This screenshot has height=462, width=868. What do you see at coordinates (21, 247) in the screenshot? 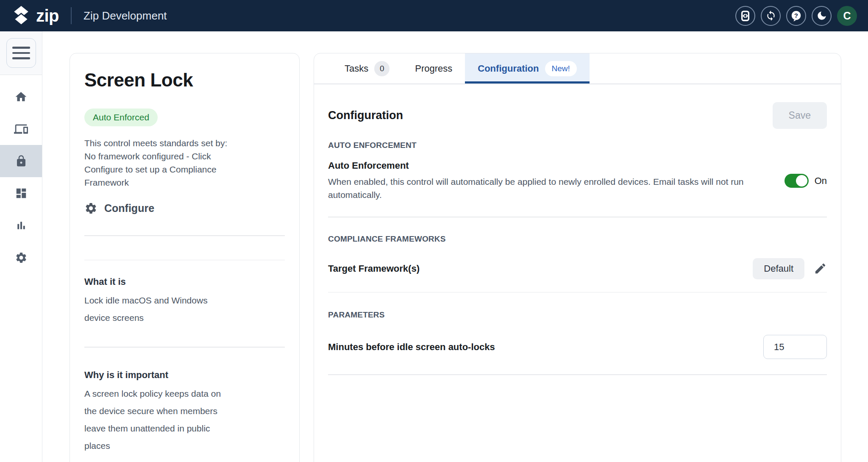
I see `sidebar` at bounding box center [21, 247].